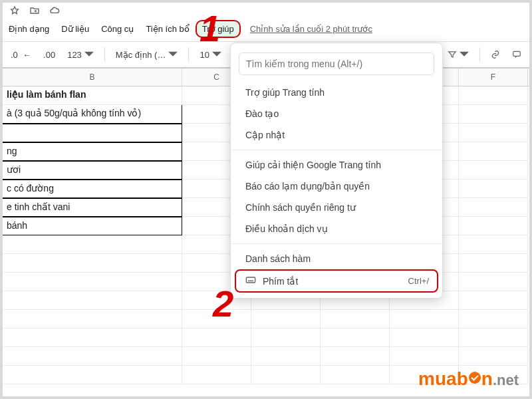 Image resolution: width=532 pixels, height=399 pixels. What do you see at coordinates (336, 92) in the screenshot?
I see `menu-item-sheets-help: Trợ giúp Trang tính` at bounding box center [336, 92].